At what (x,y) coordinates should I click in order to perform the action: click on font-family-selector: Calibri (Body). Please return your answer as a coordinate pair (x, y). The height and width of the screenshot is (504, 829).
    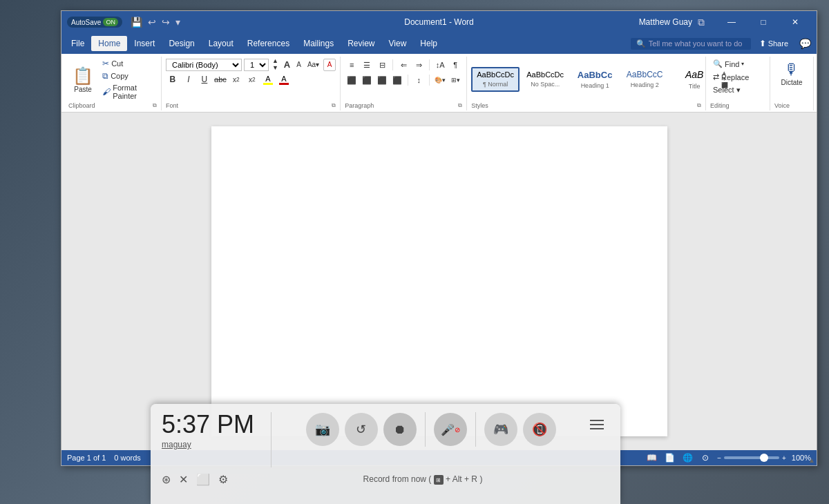
    Looking at the image, I should click on (204, 65).